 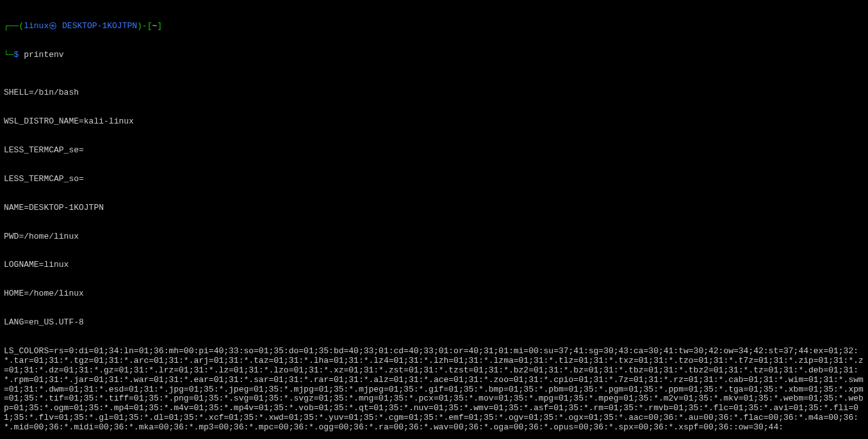 I want to click on prompt-close: ], so click(x=160, y=26).